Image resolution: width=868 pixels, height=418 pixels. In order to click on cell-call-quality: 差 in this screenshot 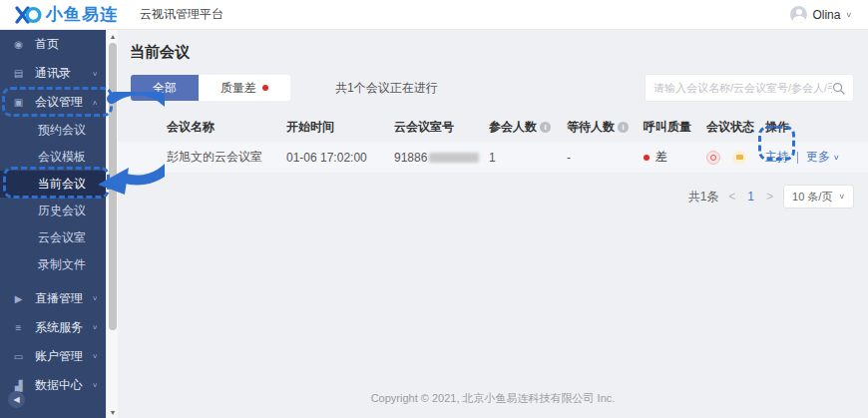, I will do `click(674, 158)`.